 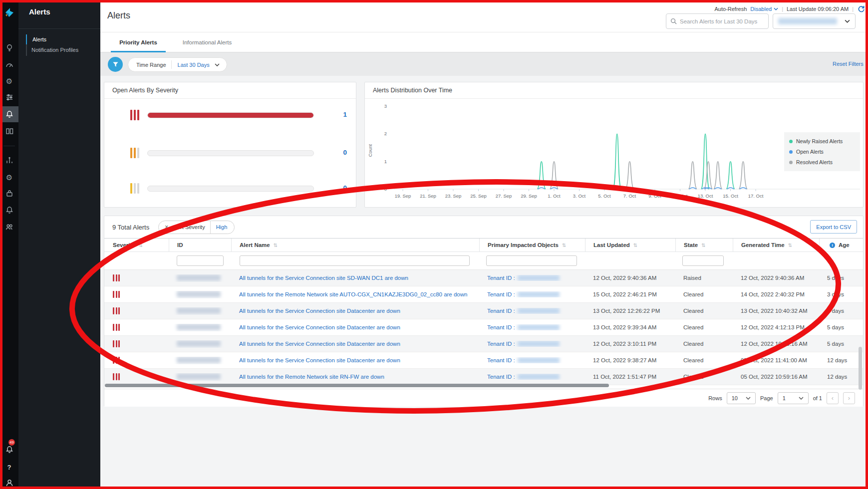 I want to click on refresh-icon, so click(x=862, y=9).